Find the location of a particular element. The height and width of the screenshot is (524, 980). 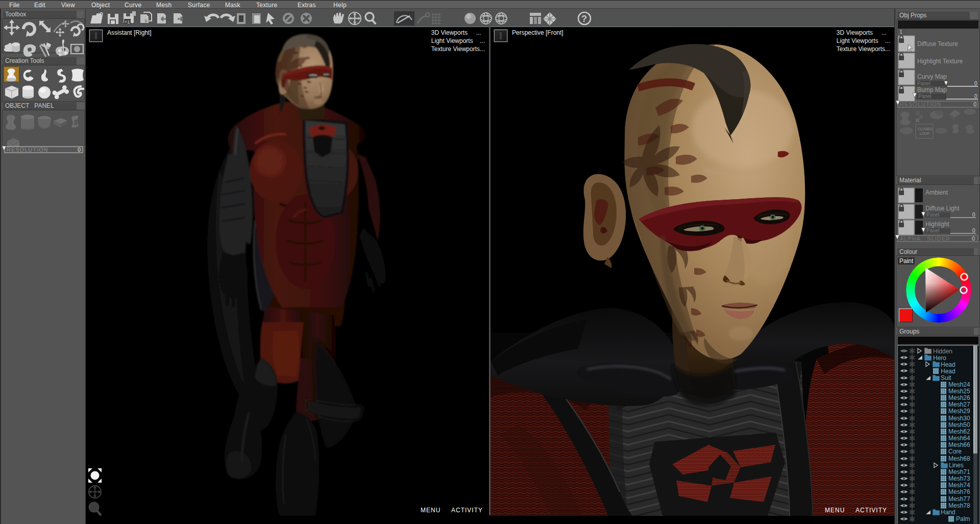

svg-text: Mesh25 is located at coordinates (960, 391).